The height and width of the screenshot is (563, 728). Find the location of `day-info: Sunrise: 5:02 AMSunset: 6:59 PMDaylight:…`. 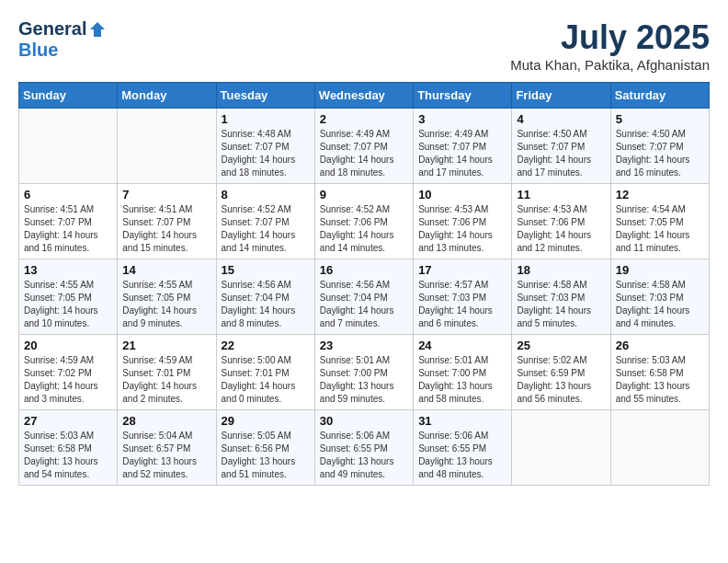

day-info: Sunrise: 5:02 AMSunset: 6:59 PMDaylight:… is located at coordinates (553, 379).